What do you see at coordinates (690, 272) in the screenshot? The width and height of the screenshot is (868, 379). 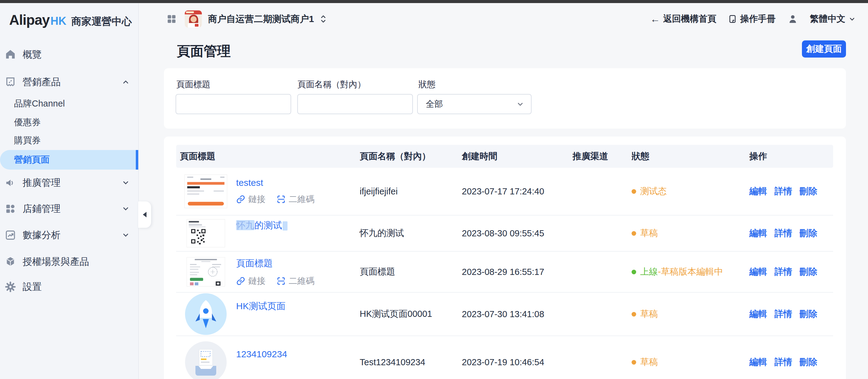 I see `status-badge: 上線-草稿版本編輯中` at bounding box center [690, 272].